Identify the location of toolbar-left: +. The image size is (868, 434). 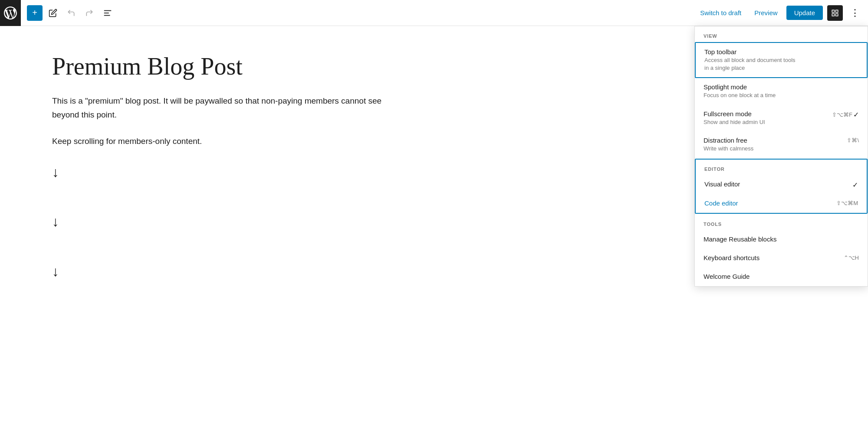
(351, 13).